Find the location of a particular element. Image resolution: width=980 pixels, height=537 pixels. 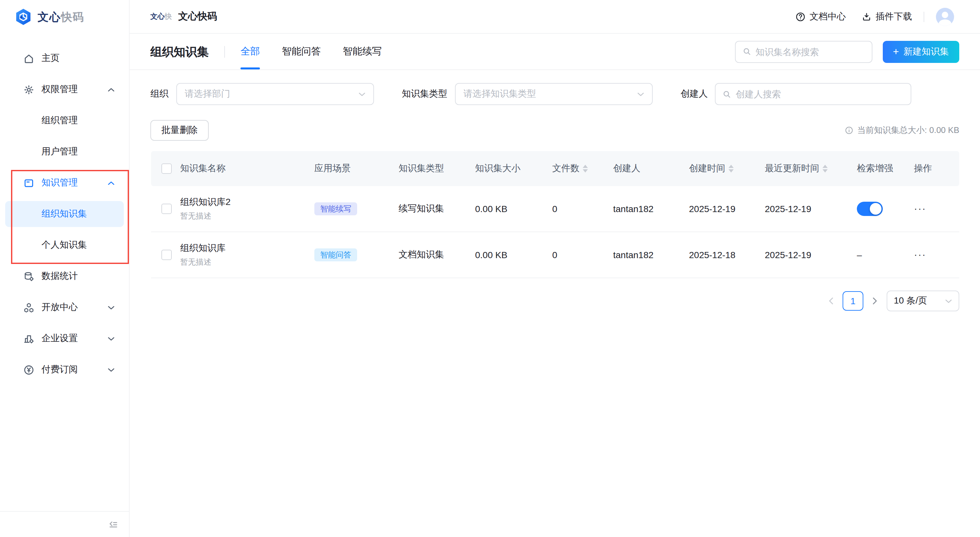

sidebar-item-user-management: 用户管理 is located at coordinates (65, 152).